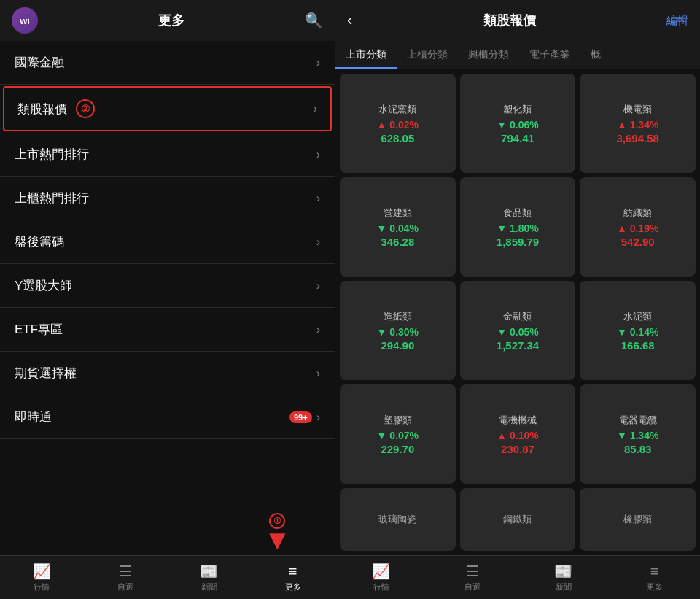 The width and height of the screenshot is (700, 599). What do you see at coordinates (168, 577) in the screenshot?
I see `left-bottom-nav: 📈 行情 ☰ 自選 📰 新聞 ≡ 更多` at bounding box center [168, 577].